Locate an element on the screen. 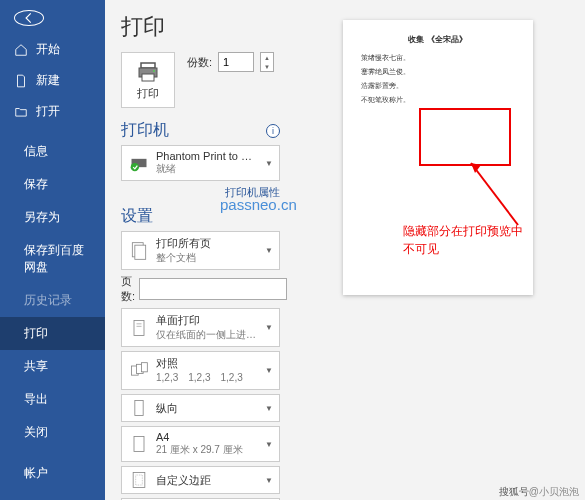  print-button: 打印 is located at coordinates (148, 80).